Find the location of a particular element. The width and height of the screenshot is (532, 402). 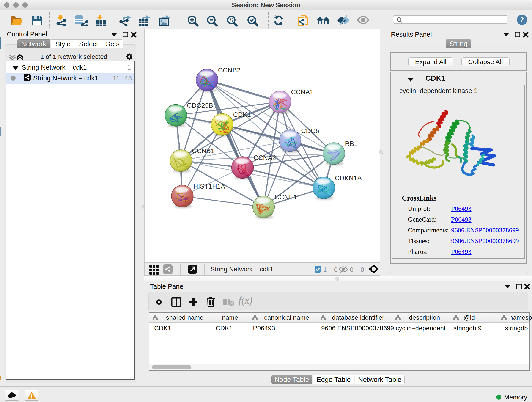

svg-text: CDC25B is located at coordinates (200, 105).